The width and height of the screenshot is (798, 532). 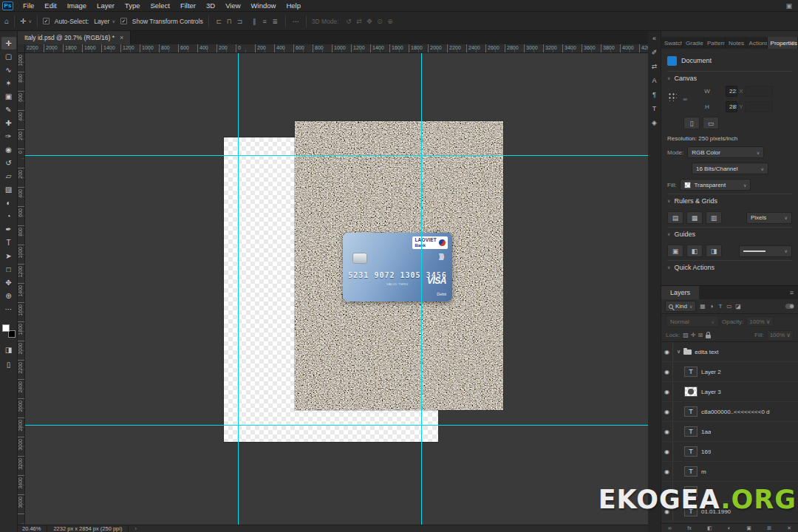 What do you see at coordinates (9, 176) in the screenshot?
I see `eraser-tool: ▱` at bounding box center [9, 176].